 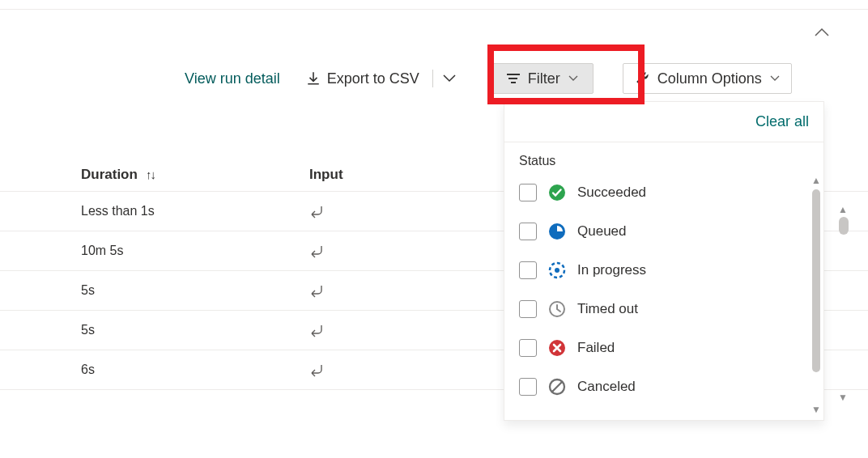 What do you see at coordinates (612, 270) in the screenshot?
I see `status-label: In progress` at bounding box center [612, 270].